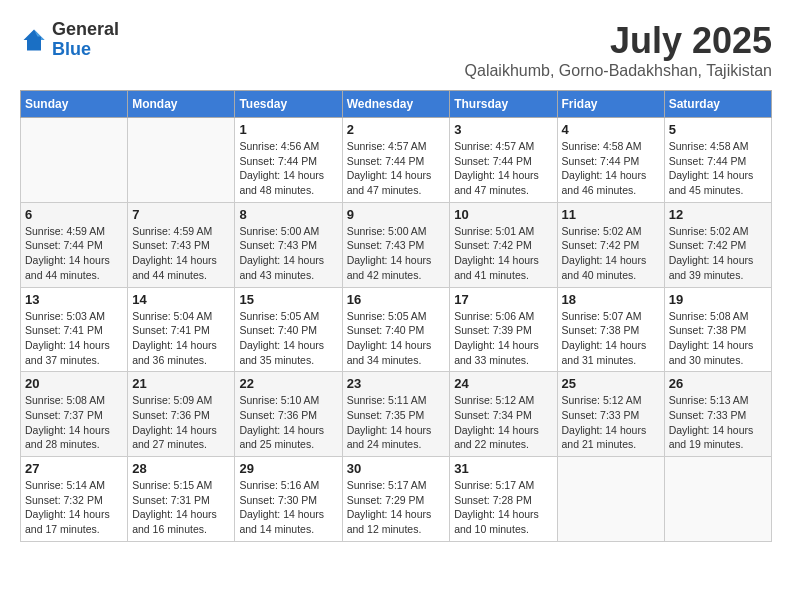 This screenshot has width=792, height=612. I want to click on day-number: 30, so click(396, 468).